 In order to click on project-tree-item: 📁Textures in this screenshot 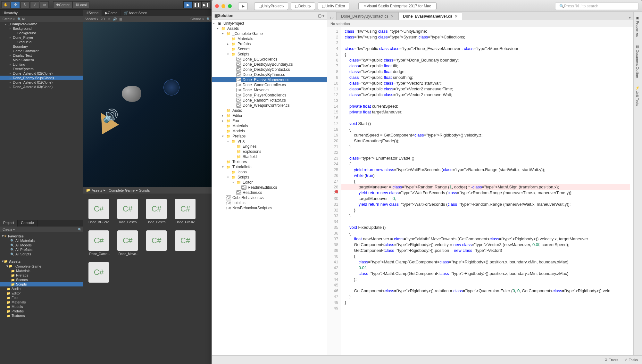, I will do `click(42, 316)`.